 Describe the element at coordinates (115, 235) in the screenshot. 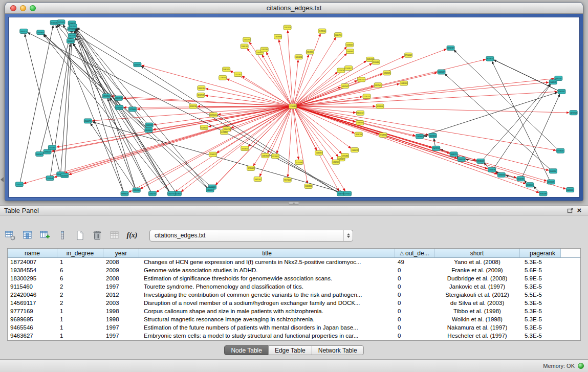

I see `import-table-button` at that location.